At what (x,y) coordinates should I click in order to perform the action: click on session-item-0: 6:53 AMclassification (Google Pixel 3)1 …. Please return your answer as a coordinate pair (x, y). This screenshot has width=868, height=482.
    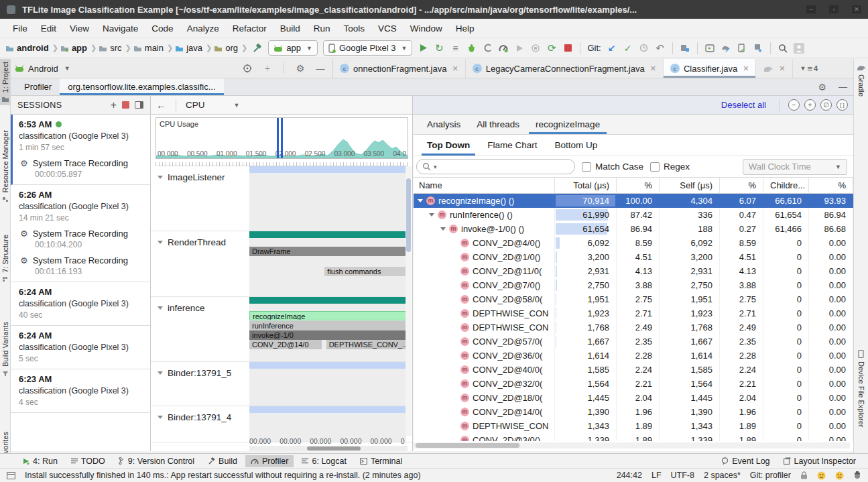
    Looking at the image, I should click on (80, 150).